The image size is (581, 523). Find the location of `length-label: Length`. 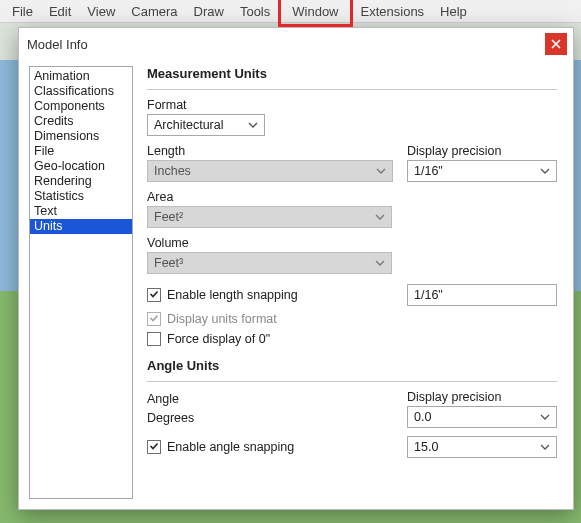

length-label: Length is located at coordinates (270, 151).